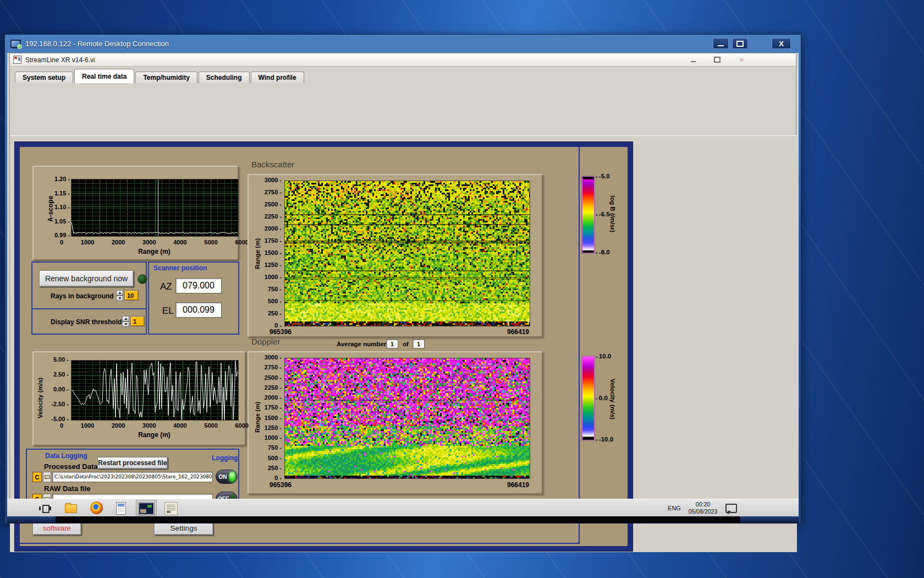 This screenshot has height=578, width=924. What do you see at coordinates (37, 477) in the screenshot?
I see `processed-drive-selector: C` at bounding box center [37, 477].